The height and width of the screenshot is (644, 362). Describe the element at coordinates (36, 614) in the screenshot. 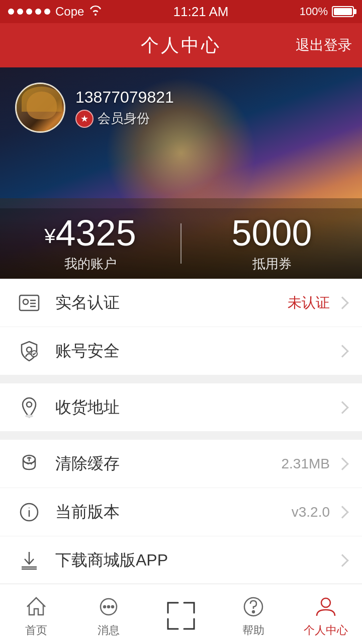

I see `tab-item-home: 首页` at that location.